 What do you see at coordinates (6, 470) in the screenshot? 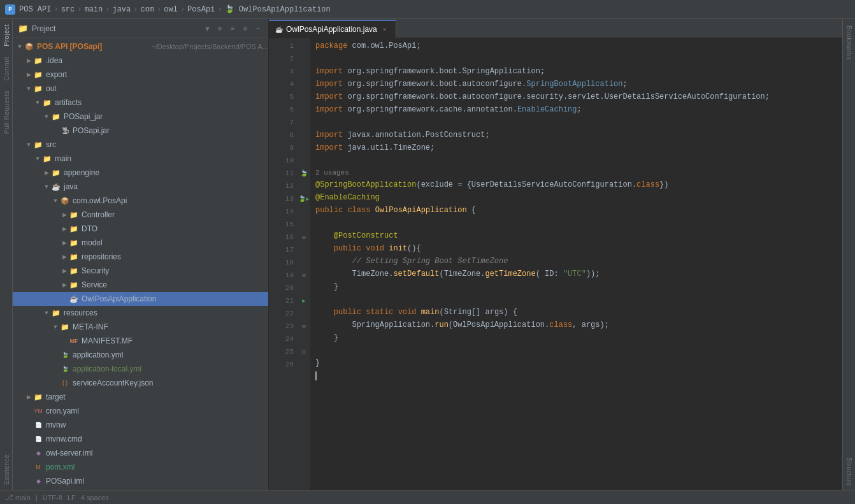
I see `existence-vertical-label: Existence` at bounding box center [6, 470].